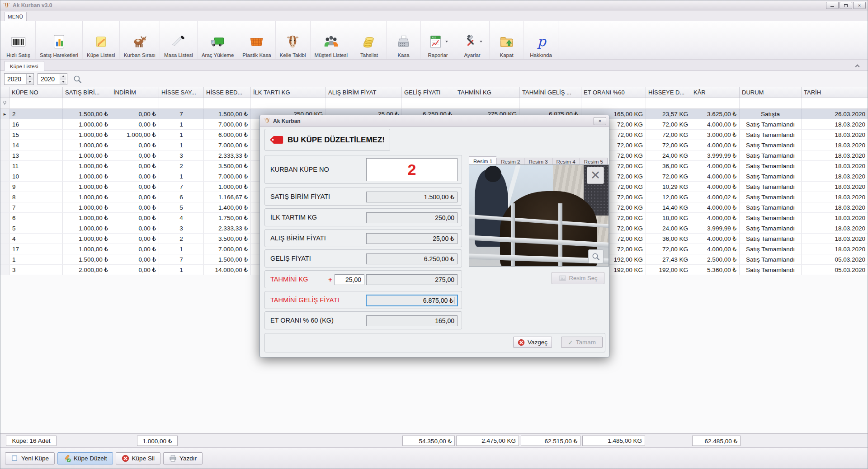  I want to click on ribbon-button-hakkinda: pHakkında, so click(541, 40).